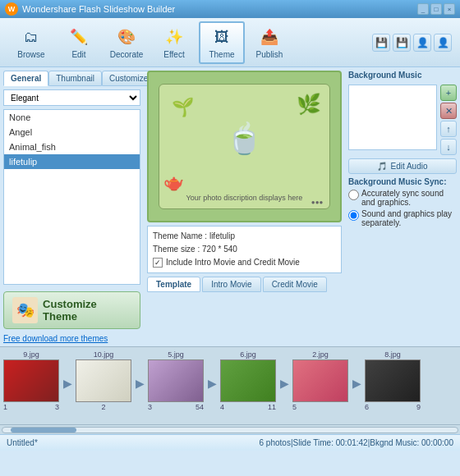 The width and height of the screenshot is (460, 476). I want to click on film-numbers-1: 13, so click(31, 407).